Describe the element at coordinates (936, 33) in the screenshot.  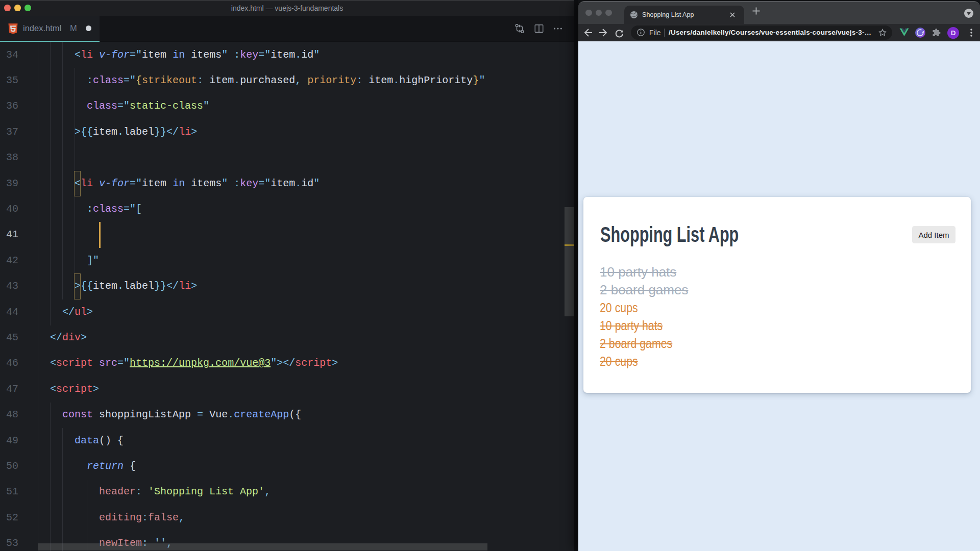
I see `extensions-puzzle-icon` at that location.